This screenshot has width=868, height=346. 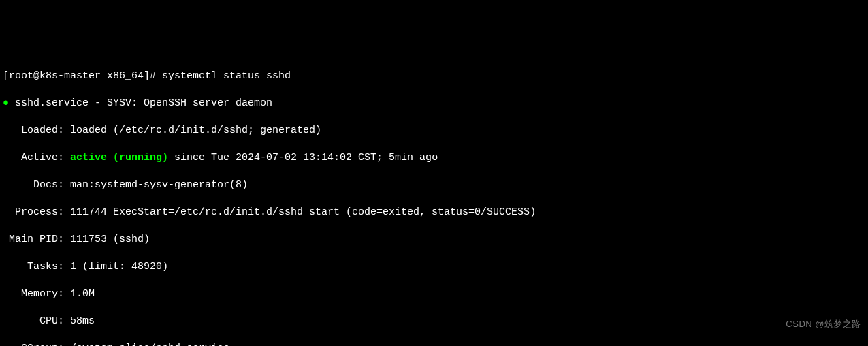 I want to click on service-header: ● sshd.service - SYSV: OpenSSH server da…, so click(x=434, y=104).